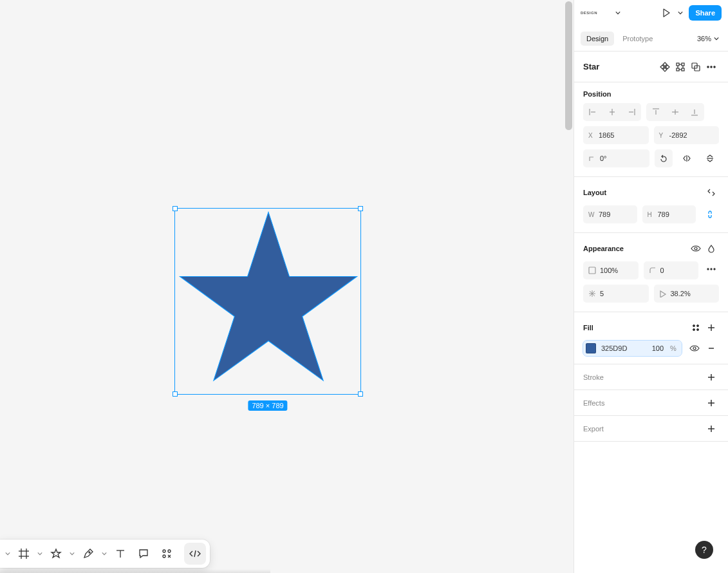 This screenshot has width=728, height=573. Describe the element at coordinates (651, 273) in the screenshot. I see `appearance-section: Appearance 100% 0 5 38.2%` at that location.